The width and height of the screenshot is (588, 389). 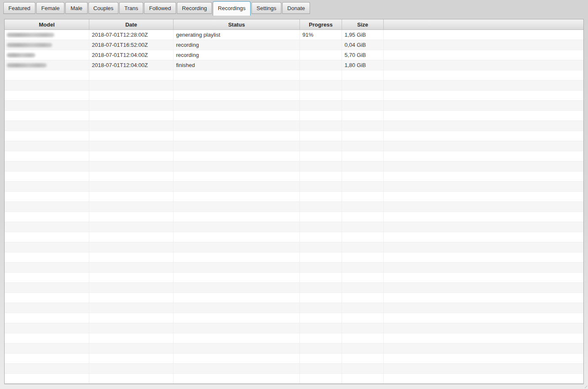 I want to click on tab-donate: Donate, so click(x=296, y=8).